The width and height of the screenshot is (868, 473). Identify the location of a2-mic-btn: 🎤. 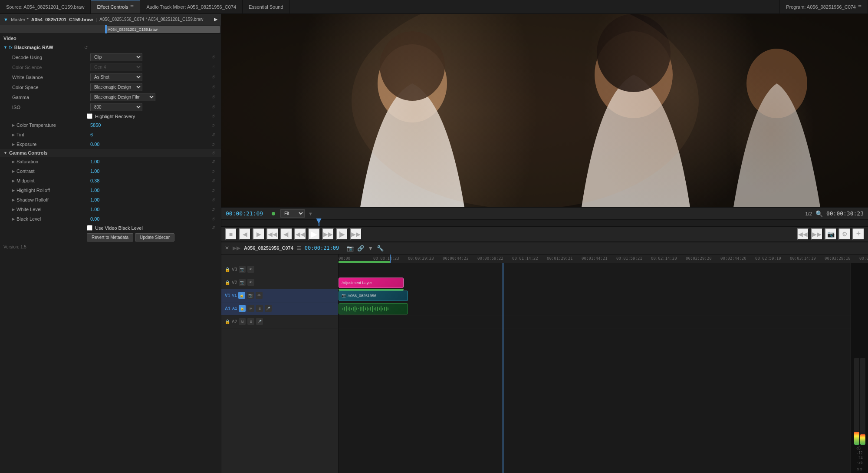
(260, 321).